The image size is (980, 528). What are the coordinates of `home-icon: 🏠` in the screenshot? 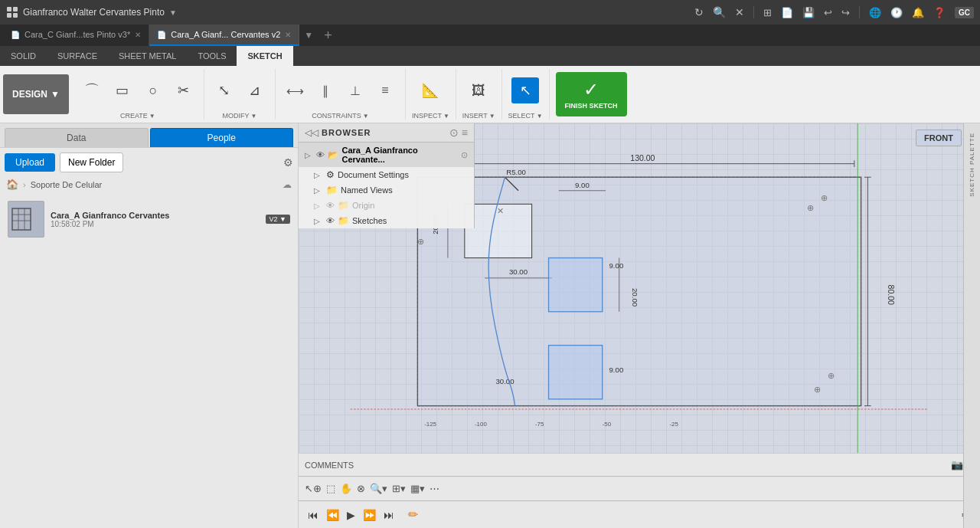 It's located at (12, 184).